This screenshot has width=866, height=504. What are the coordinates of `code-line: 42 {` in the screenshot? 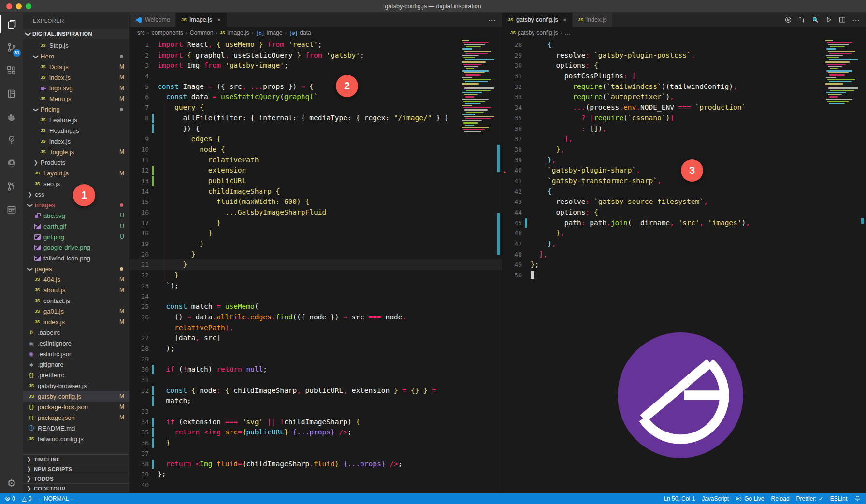 It's located at (684, 192).